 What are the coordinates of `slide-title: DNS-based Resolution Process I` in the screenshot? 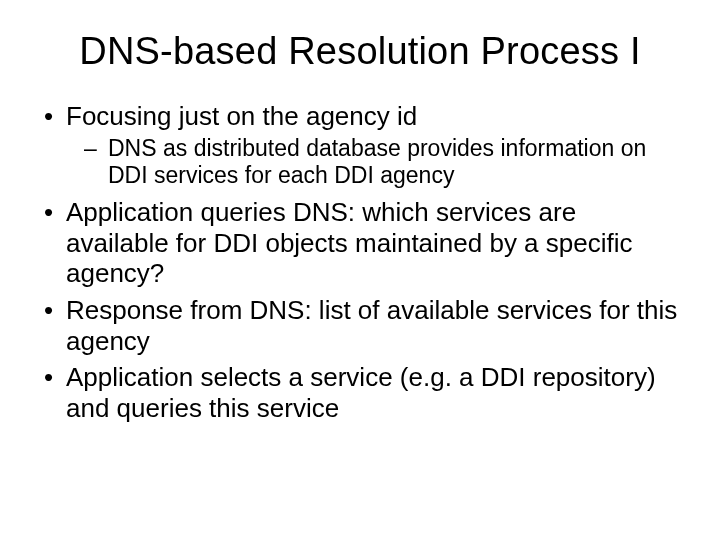 It's located at (360, 52).